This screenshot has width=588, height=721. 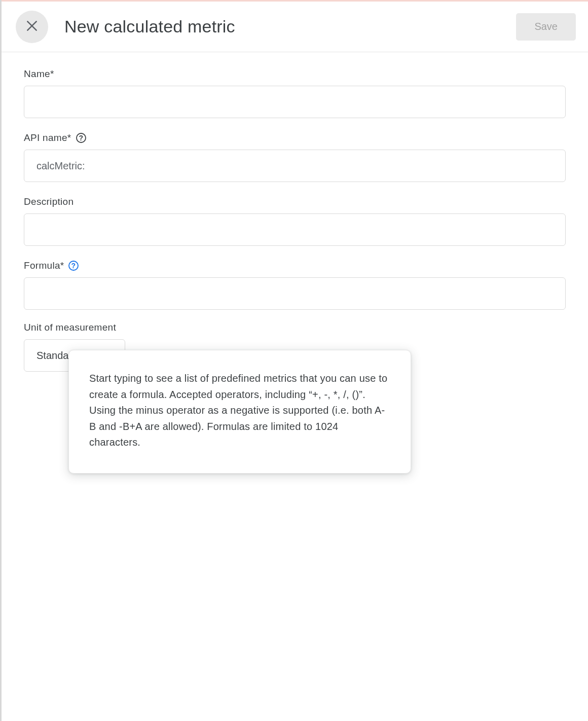 I want to click on name-input, so click(x=295, y=102).